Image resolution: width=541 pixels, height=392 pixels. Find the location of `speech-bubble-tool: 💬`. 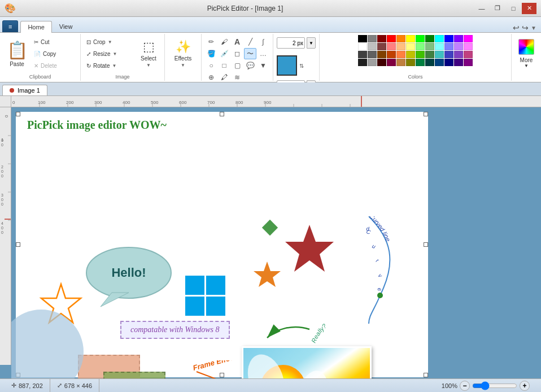

speech-bubble-tool: 💬 is located at coordinates (250, 66).